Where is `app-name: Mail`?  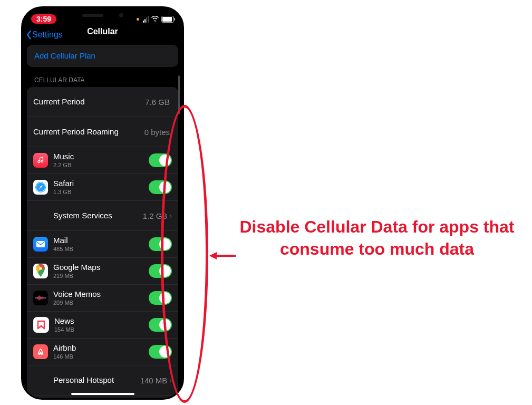 app-name: Mail is located at coordinates (63, 240).